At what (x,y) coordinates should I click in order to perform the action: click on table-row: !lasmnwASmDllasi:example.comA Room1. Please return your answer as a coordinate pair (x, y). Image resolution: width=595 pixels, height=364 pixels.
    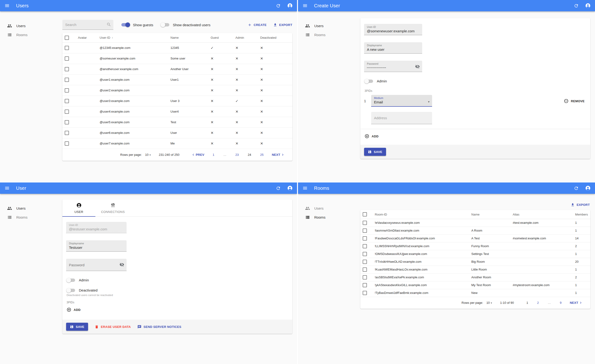
    Looking at the image, I should click on (475, 231).